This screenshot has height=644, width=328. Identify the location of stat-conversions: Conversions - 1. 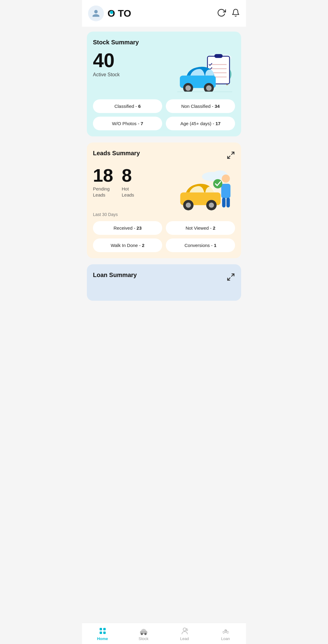
(200, 245).